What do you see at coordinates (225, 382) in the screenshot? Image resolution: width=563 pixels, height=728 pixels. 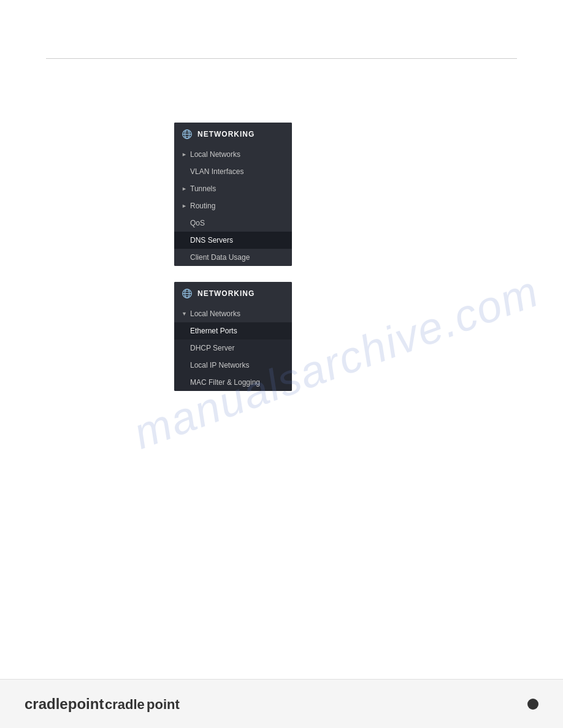 I see `menu-subitem-label: MAC Filter & Logging` at bounding box center [225, 382].